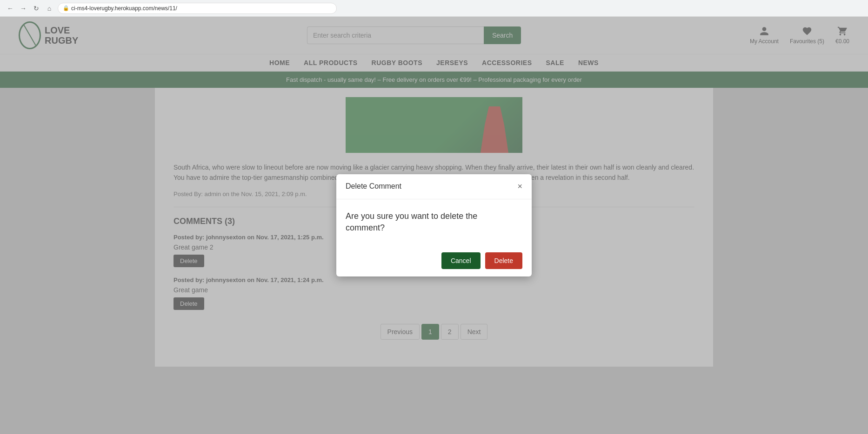  Describe the element at coordinates (197, 8) in the screenshot. I see `url-bar: 🔒 ci-ms4-loverugby.herokuapp.com/news/11…` at that location.